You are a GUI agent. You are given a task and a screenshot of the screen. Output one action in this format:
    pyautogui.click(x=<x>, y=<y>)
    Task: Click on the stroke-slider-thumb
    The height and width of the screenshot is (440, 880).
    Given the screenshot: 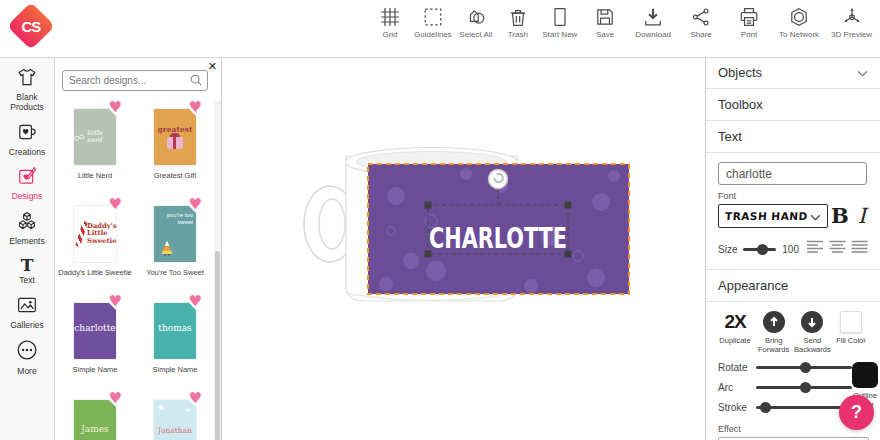 What is the action you would take?
    pyautogui.click(x=766, y=408)
    